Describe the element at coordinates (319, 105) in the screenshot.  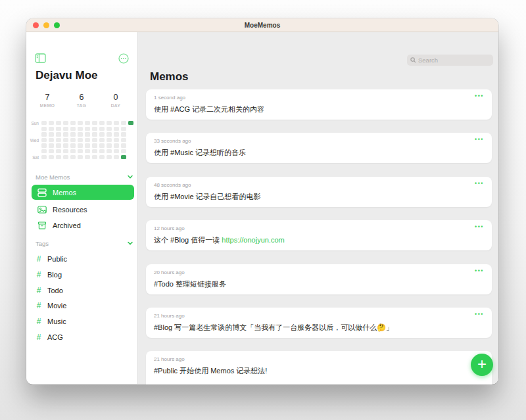
I see `memo-card: 1 second ago 使用 #ACG 记录二次元相关的内容 •••` at that location.